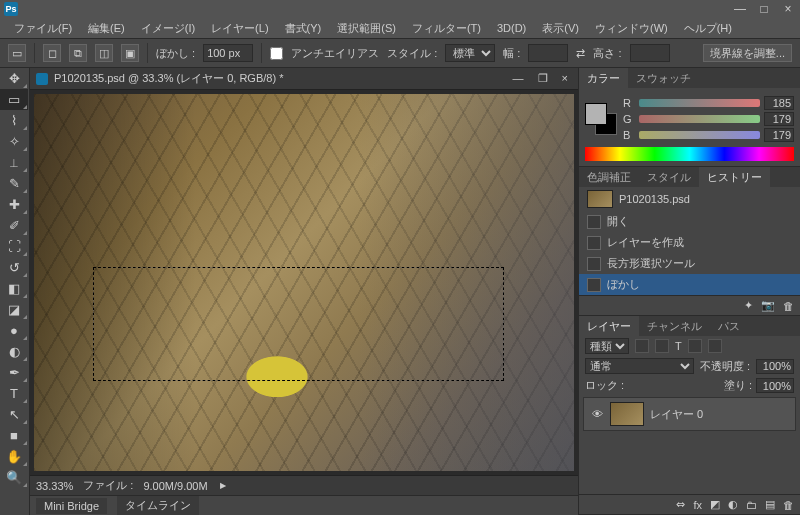  What do you see at coordinates (779, 119) in the screenshot?
I see `g-value: 179` at bounding box center [779, 119].